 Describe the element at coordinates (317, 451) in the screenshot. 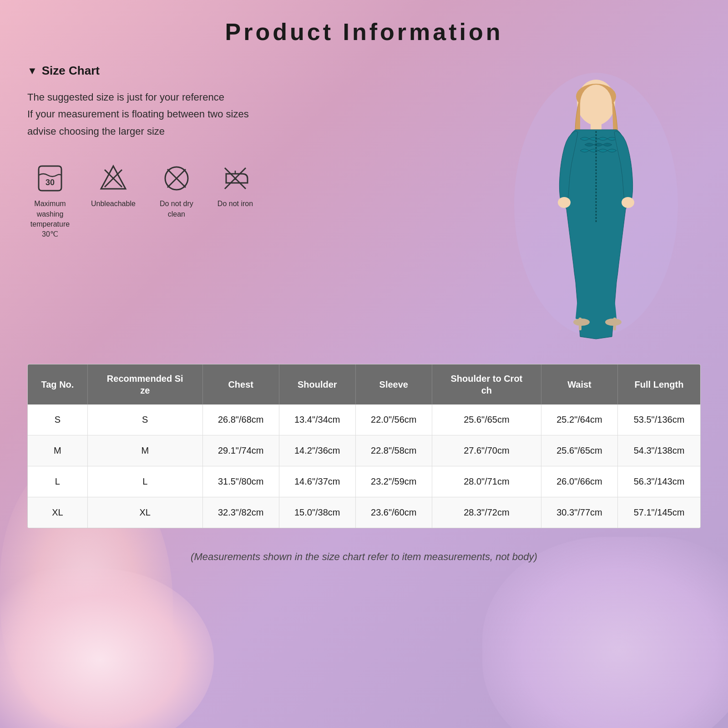

I see `cell-1-3: 14.2"/36cm` at that location.